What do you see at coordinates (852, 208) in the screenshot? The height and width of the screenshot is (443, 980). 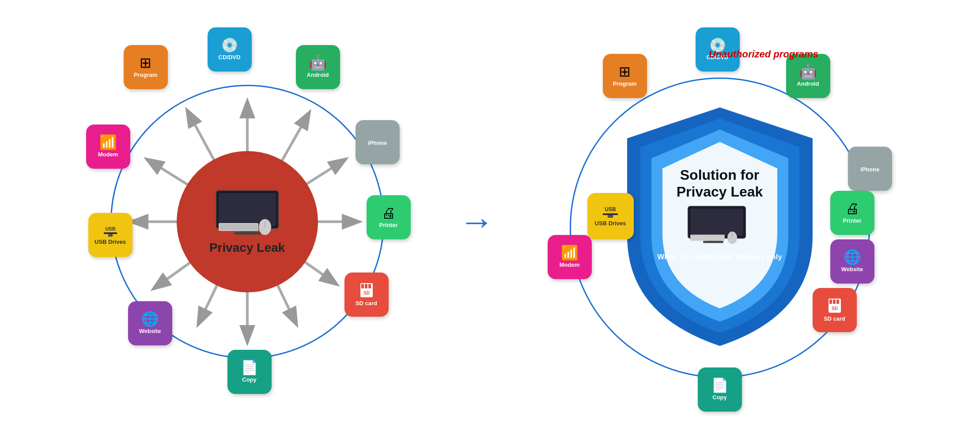 I see `printer-r-icon: 🖨` at bounding box center [852, 208].